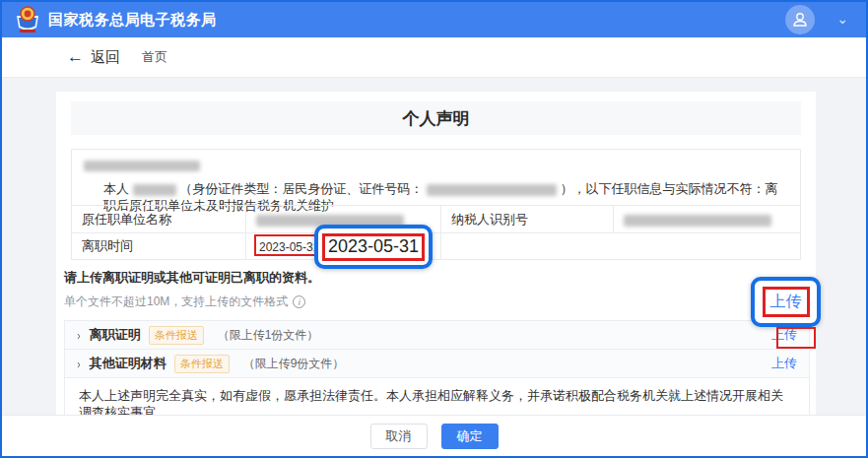 The width and height of the screenshot is (868, 458). What do you see at coordinates (707, 220) in the screenshot?
I see `taxpayer-id-value` at bounding box center [707, 220].